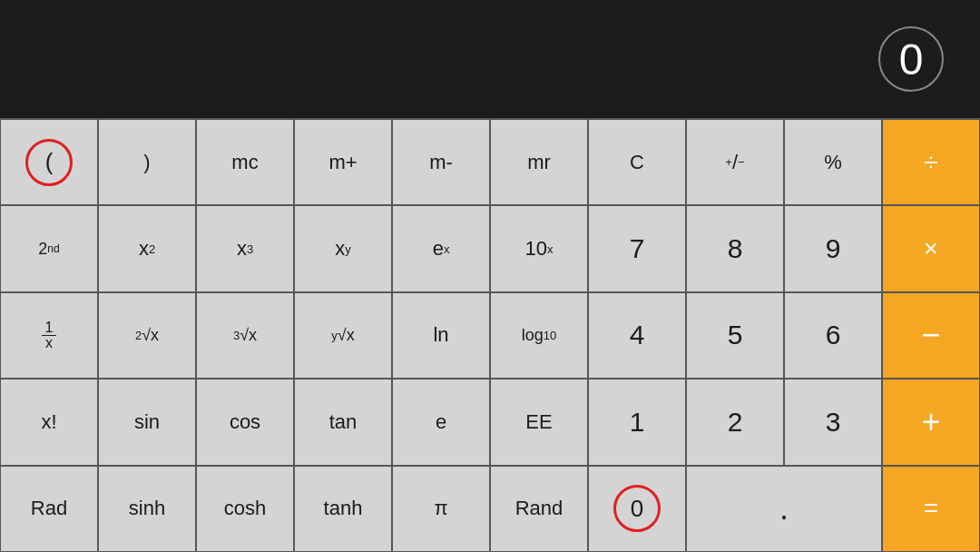 This screenshot has height=552, width=980. What do you see at coordinates (245, 336) in the screenshot?
I see `btn-sqrt3: 3√x` at bounding box center [245, 336].